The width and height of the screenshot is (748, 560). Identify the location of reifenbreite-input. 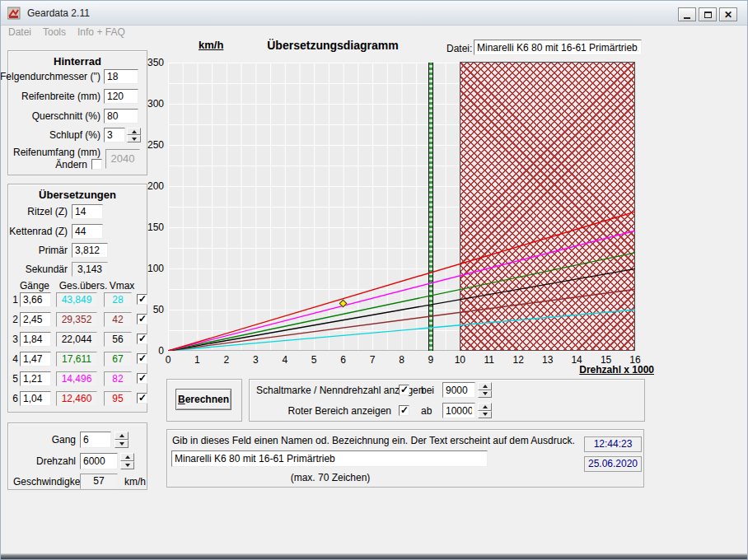
(121, 96).